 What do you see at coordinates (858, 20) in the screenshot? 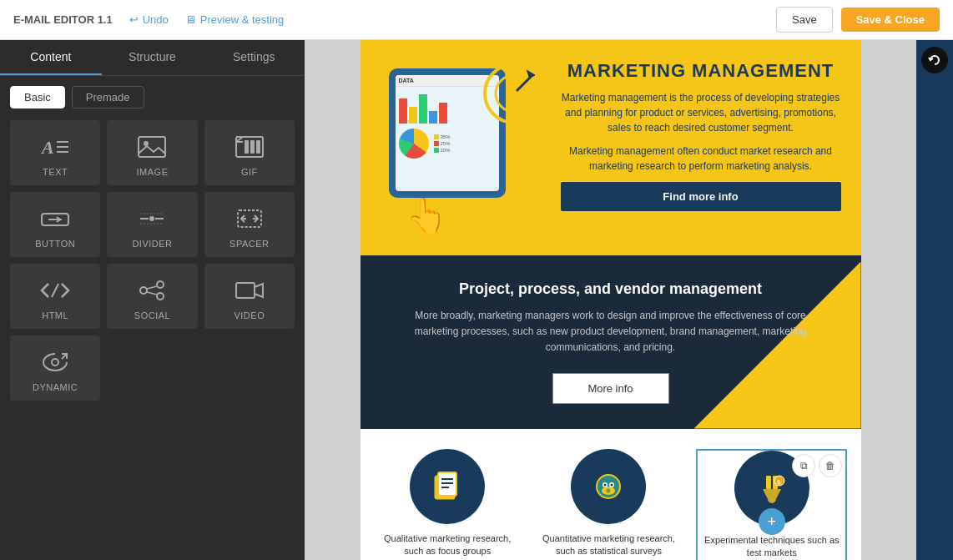
I see `topbar-right: Save Save & Close` at bounding box center [858, 20].